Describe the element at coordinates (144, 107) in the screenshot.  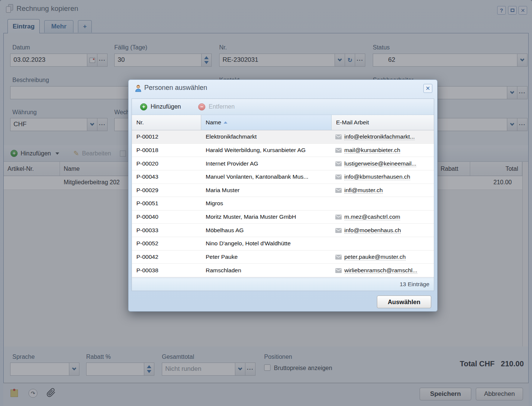
I see `add-icon: +` at that location.